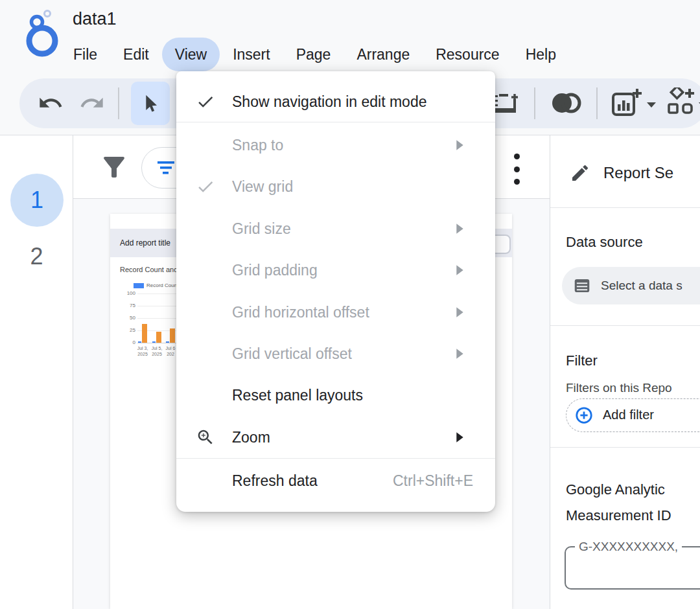 This screenshot has width=700, height=609. Describe the element at coordinates (191, 54) in the screenshot. I see `menubar-item-view: View` at that location.